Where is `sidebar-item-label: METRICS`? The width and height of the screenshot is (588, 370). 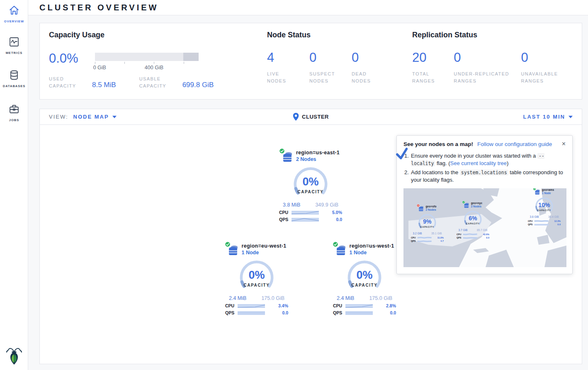 sidebar-item-label: METRICS is located at coordinates (14, 53).